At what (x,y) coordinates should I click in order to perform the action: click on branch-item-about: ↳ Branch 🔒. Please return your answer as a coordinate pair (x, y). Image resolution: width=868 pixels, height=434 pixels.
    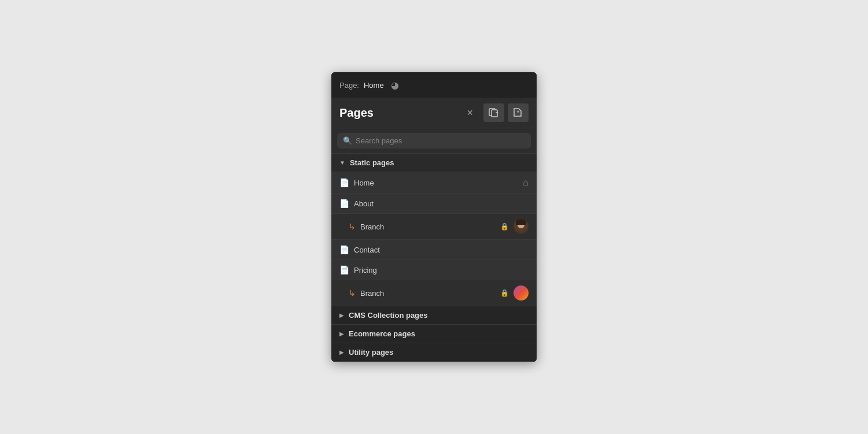
    Looking at the image, I should click on (434, 227).